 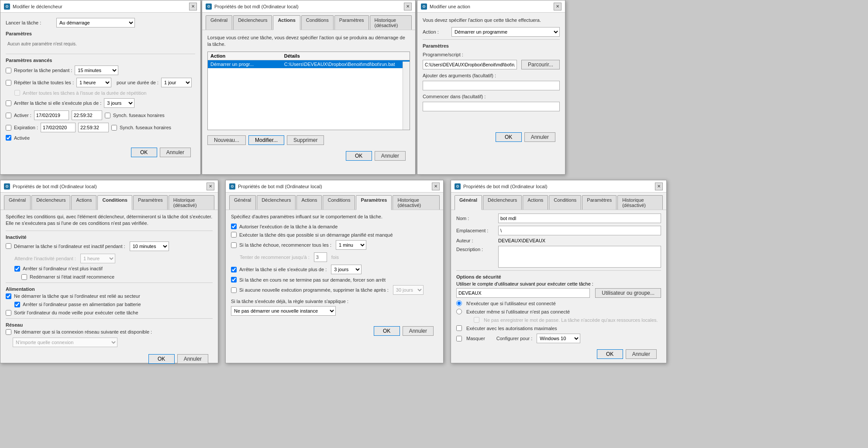 I want to click on modifier-action-annuler: Annuler, so click(x=540, y=137).